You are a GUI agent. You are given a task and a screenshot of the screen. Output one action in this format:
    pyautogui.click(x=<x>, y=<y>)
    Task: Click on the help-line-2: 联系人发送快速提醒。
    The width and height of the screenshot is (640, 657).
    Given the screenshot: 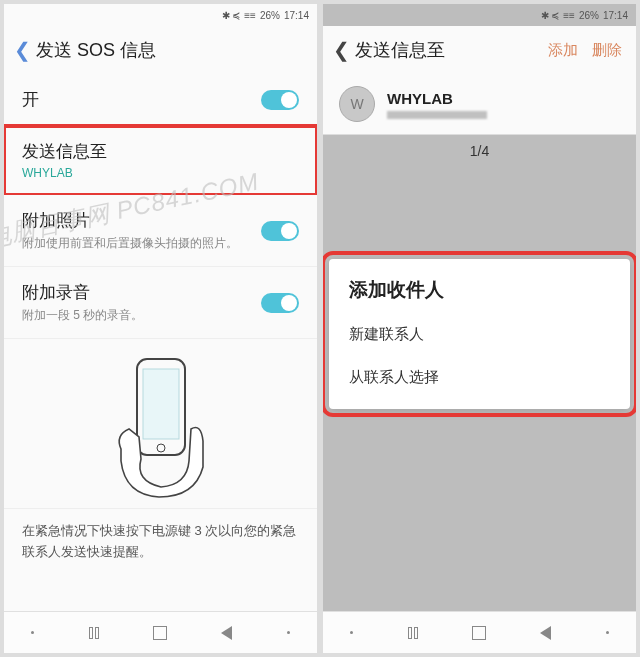 What is the action you would take?
    pyautogui.click(x=160, y=552)
    